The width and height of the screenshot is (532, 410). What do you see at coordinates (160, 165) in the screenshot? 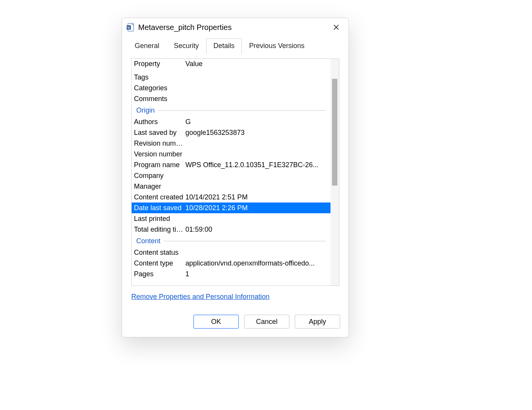
I see `prop-label: Program name` at bounding box center [160, 165].